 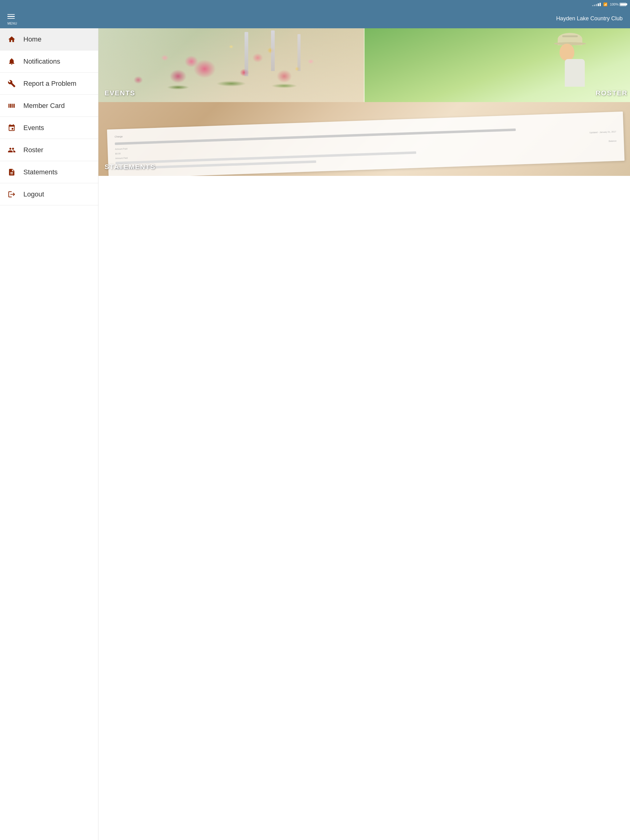 What do you see at coordinates (42, 62) in the screenshot?
I see `sidebar-item-notifications-label: Notifications` at bounding box center [42, 62].